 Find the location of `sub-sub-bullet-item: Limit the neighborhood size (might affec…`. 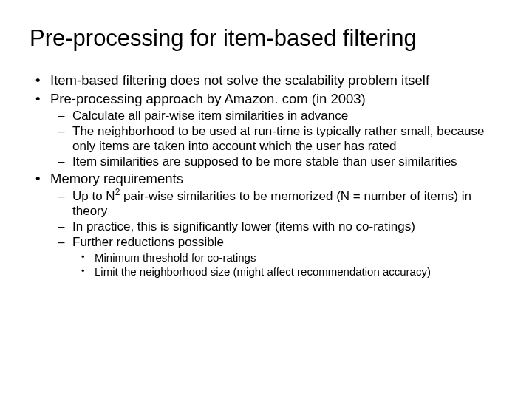

sub-sub-bullet-item: Limit the neighborhood size (might affec… is located at coordinates (299, 272).